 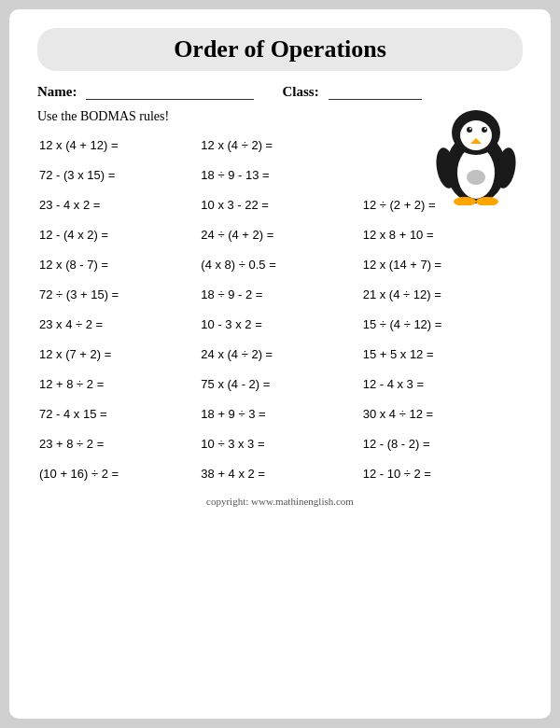 What do you see at coordinates (78, 474) in the screenshot?
I see `problem-expression: (10 + 16) ÷ 2 =` at bounding box center [78, 474].